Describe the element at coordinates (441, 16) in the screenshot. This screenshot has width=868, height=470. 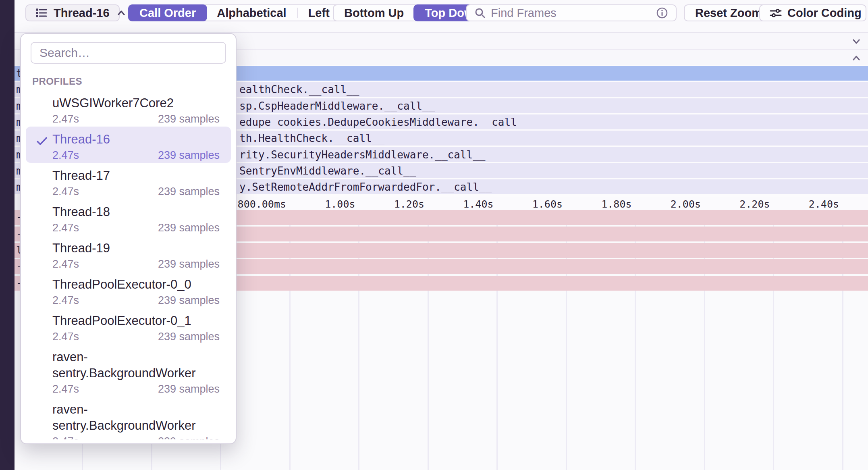
I see `toolbar: Thread-16 Call OrderAlphabeticalLeft Hea…` at that location.